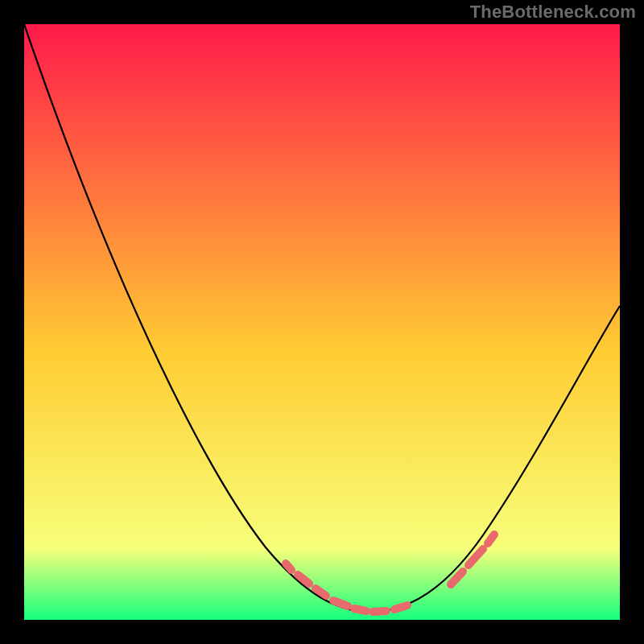  What do you see at coordinates (553, 12) in the screenshot?
I see `watermark-text: TheBottleneck.com` at bounding box center [553, 12].